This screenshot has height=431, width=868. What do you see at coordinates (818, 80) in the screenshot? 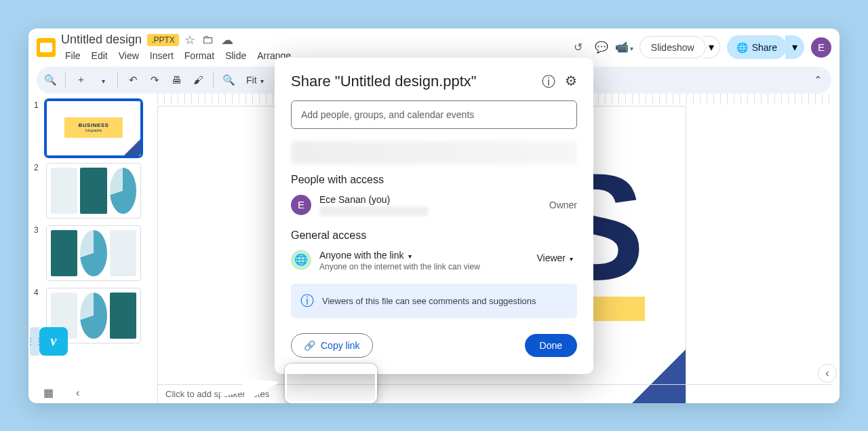
I see `collapse-toolbar-icon: ⌃` at bounding box center [818, 80].